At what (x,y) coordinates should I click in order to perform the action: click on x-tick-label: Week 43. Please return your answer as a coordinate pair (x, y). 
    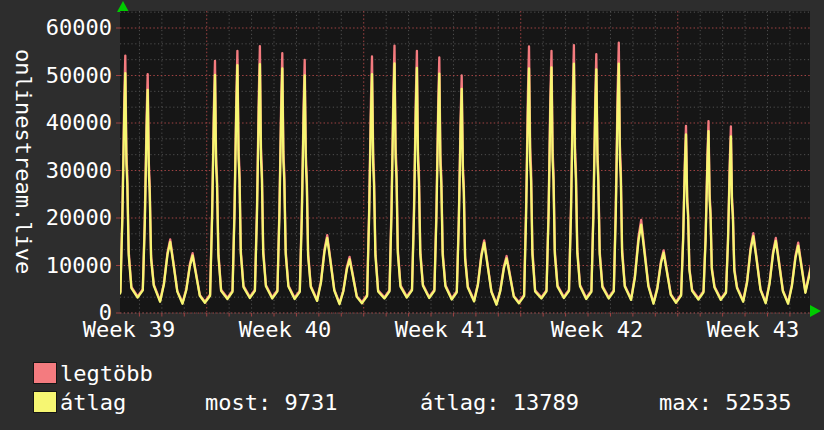
    Looking at the image, I should click on (744, 330).